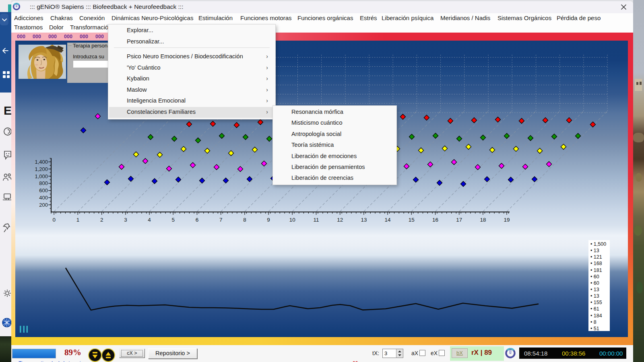 Image resolution: width=644 pixels, height=362 pixels. What do you see at coordinates (364, 220) in the screenshot?
I see `svg-text: 13` at bounding box center [364, 220].